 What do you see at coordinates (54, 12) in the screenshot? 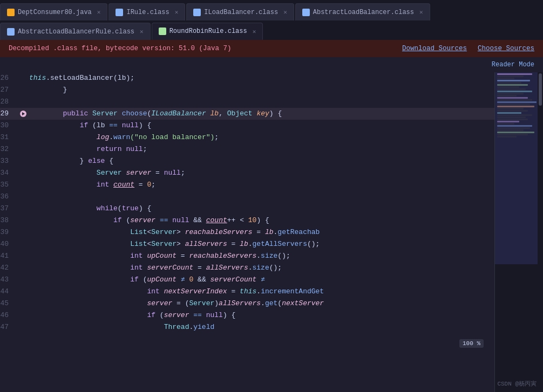
I see `tab-deptconsumer: DeptConsumer80.java ✕` at bounding box center [54, 12].